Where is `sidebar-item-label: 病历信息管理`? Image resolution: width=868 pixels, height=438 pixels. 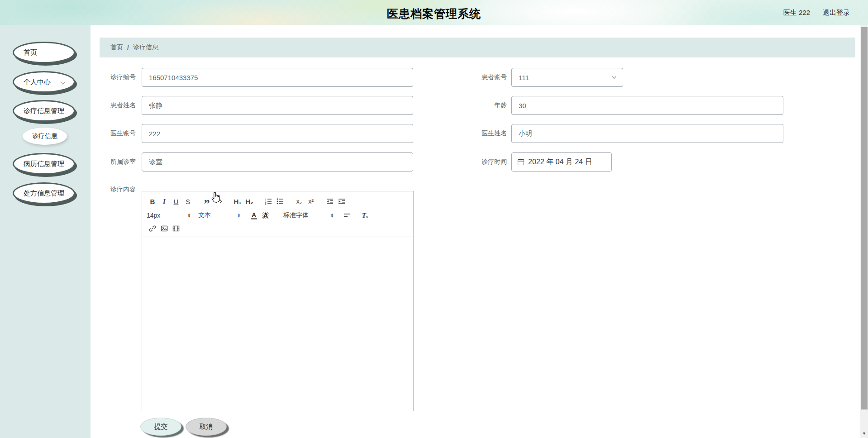 sidebar-item-label: 病历信息管理 is located at coordinates (44, 164).